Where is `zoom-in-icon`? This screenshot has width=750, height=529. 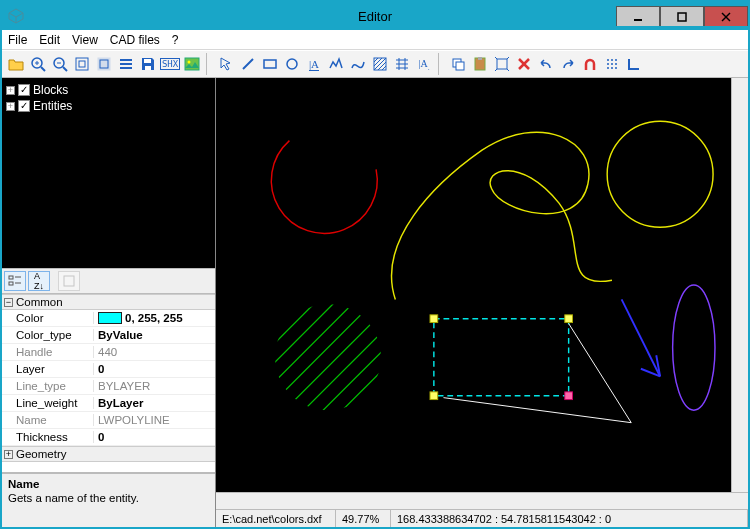 zoom-in-icon is located at coordinates (38, 64).